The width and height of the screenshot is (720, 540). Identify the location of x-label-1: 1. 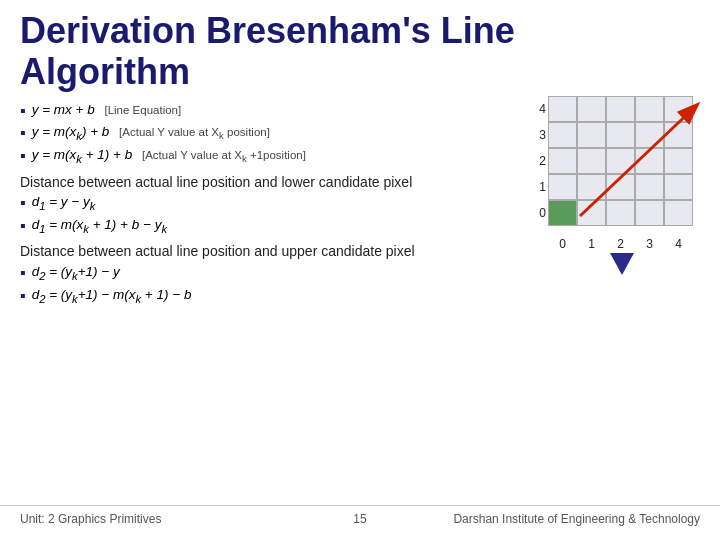
(592, 244).